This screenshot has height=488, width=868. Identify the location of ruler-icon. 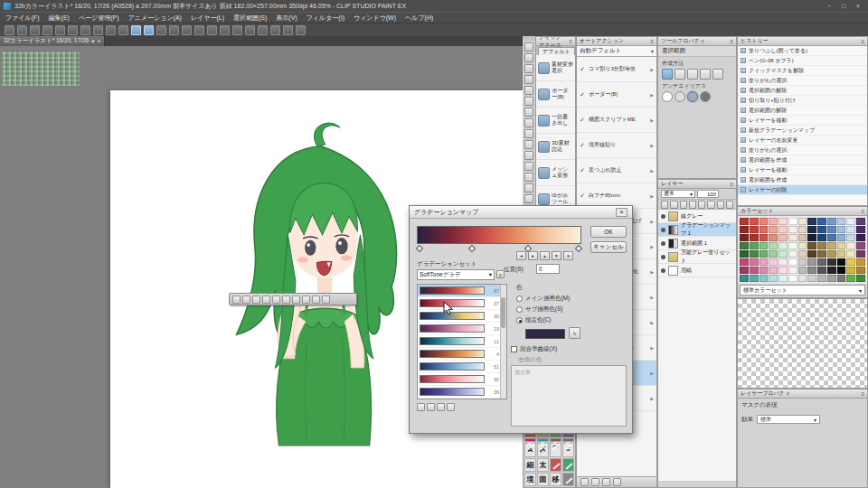
(262, 31).